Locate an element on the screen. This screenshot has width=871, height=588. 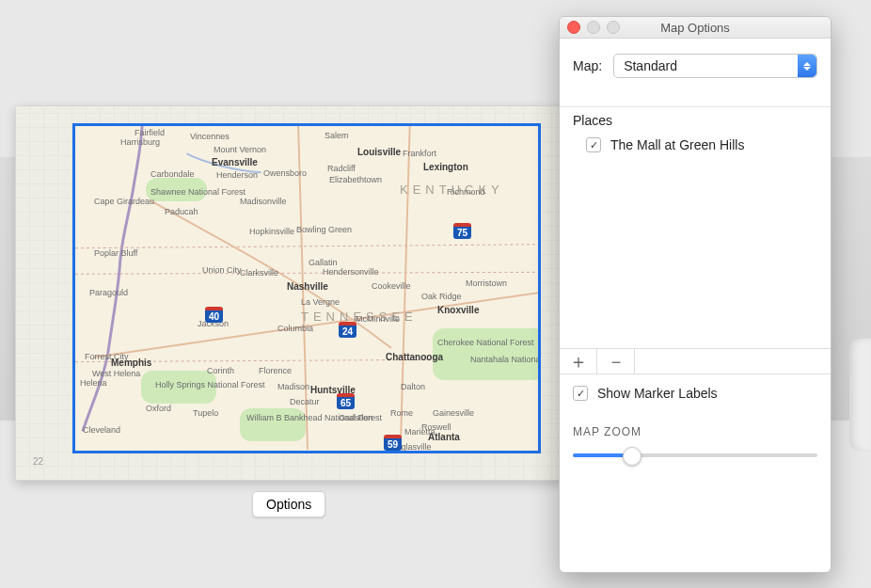
city-label: Madisonville is located at coordinates (263, 201).